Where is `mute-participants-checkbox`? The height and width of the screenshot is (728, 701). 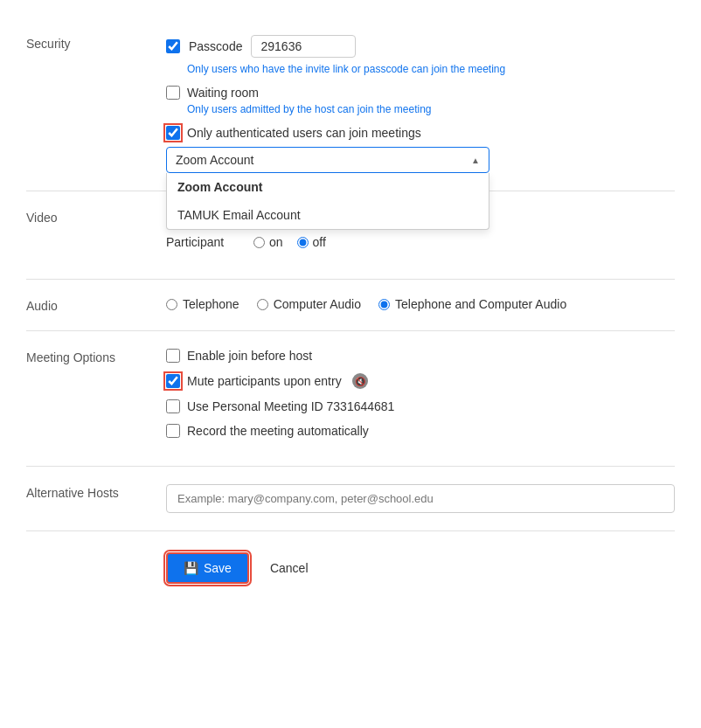
mute-participants-checkbox is located at coordinates (173, 381).